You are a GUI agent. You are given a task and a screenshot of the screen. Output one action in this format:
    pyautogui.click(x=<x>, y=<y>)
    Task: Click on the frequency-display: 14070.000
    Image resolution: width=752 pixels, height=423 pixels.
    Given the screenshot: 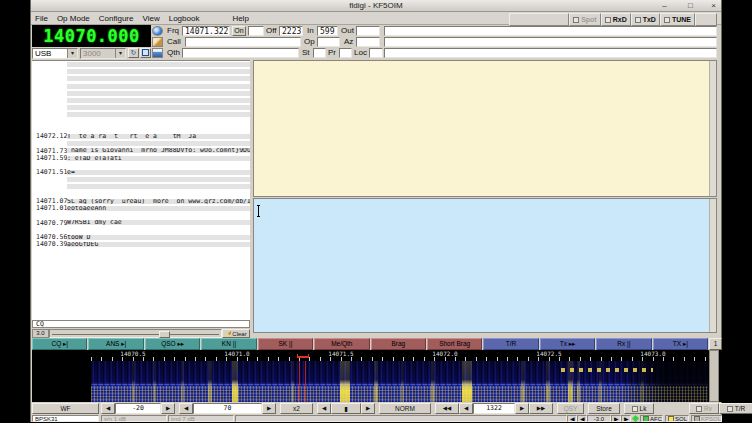 What is the action you would take?
    pyautogui.click(x=92, y=36)
    